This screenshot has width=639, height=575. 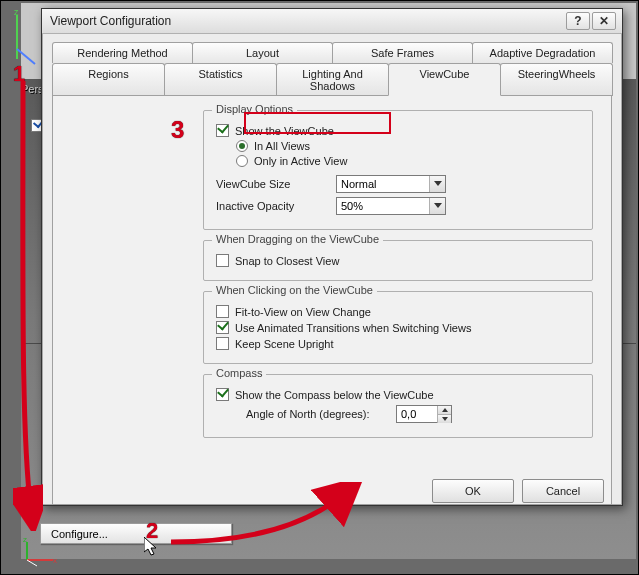 What do you see at coordinates (563, 491) in the screenshot?
I see `cancel-button: Cancel` at bounding box center [563, 491].